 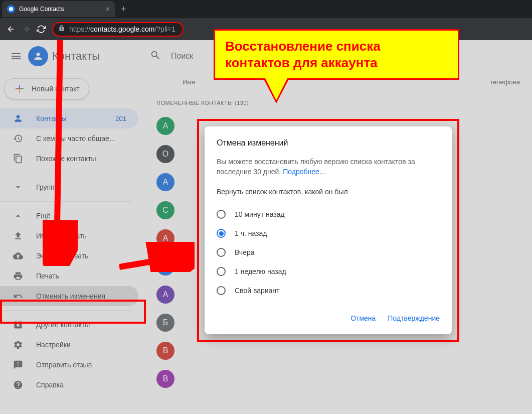 I want to click on radio-label: 10 минут назад, so click(x=260, y=214).